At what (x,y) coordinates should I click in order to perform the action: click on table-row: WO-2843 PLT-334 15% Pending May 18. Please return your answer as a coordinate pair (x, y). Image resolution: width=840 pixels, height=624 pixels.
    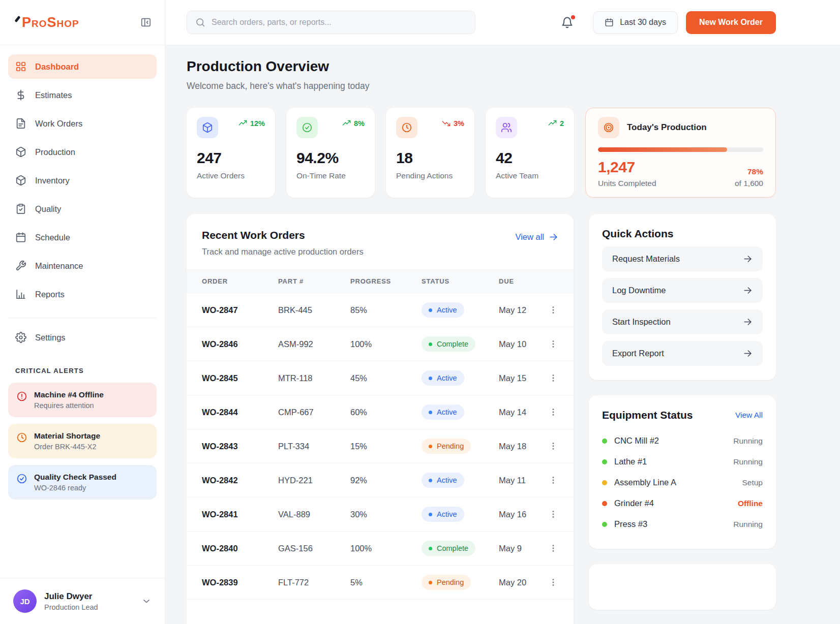
    Looking at the image, I should click on (380, 446).